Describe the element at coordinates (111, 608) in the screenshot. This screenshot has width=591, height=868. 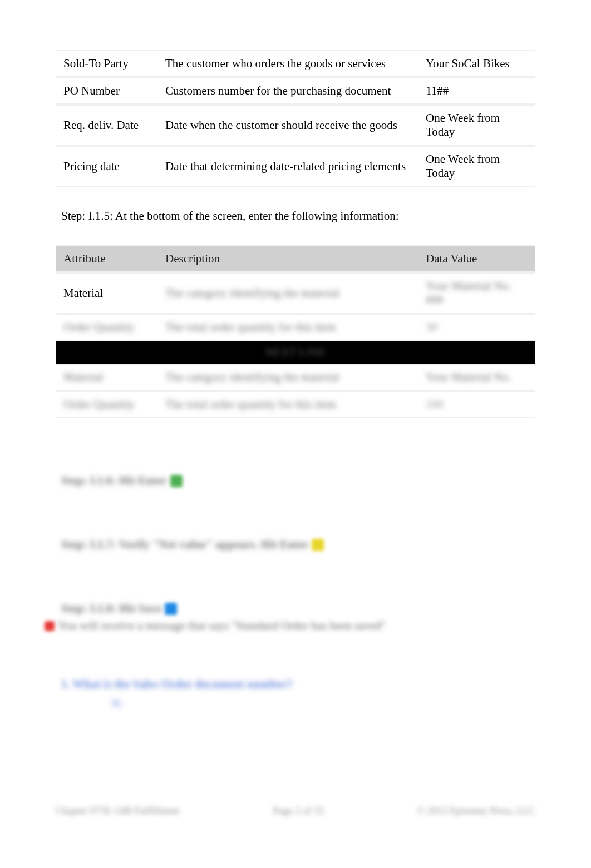
I see `blurred-step-3-text: Step: I.1.8: Hit Save` at that location.